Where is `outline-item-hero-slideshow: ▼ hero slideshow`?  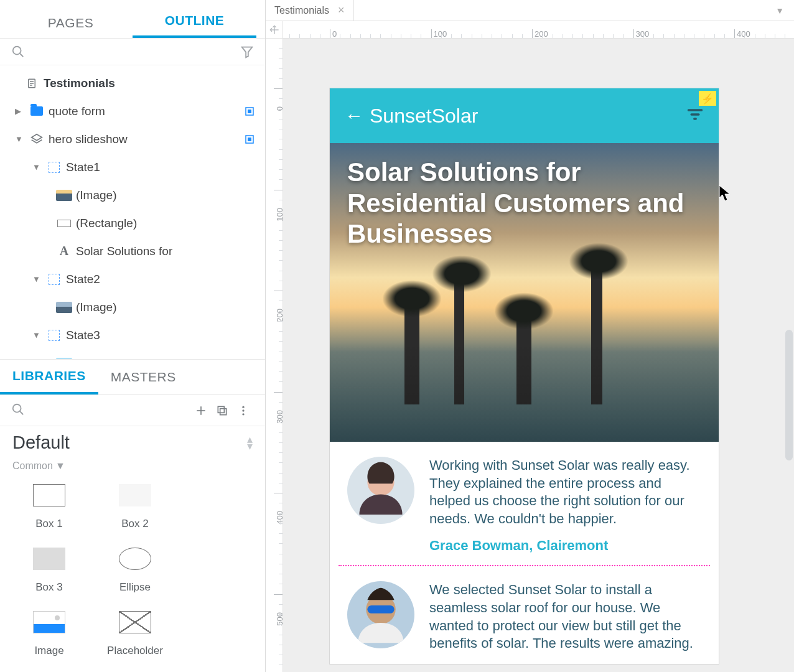 outline-item-hero-slideshow: ▼ hero slideshow is located at coordinates (133, 139).